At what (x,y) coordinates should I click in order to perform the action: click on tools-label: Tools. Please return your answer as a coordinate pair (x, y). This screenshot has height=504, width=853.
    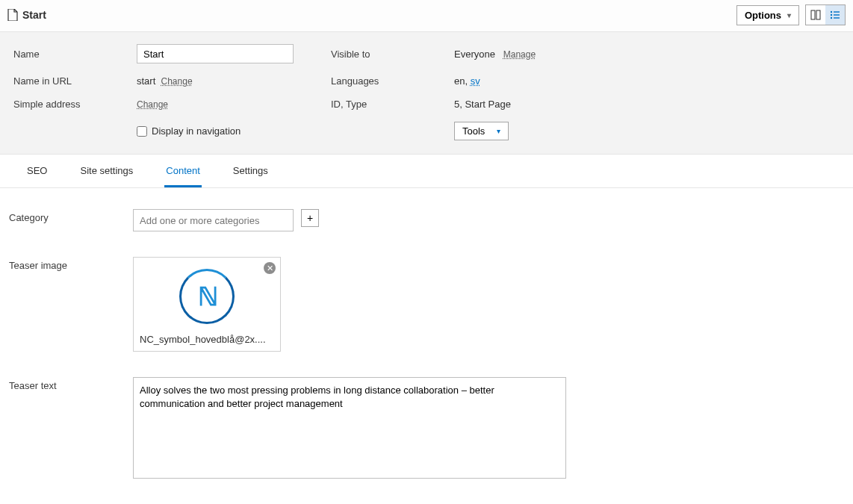
    Looking at the image, I should click on (474, 131).